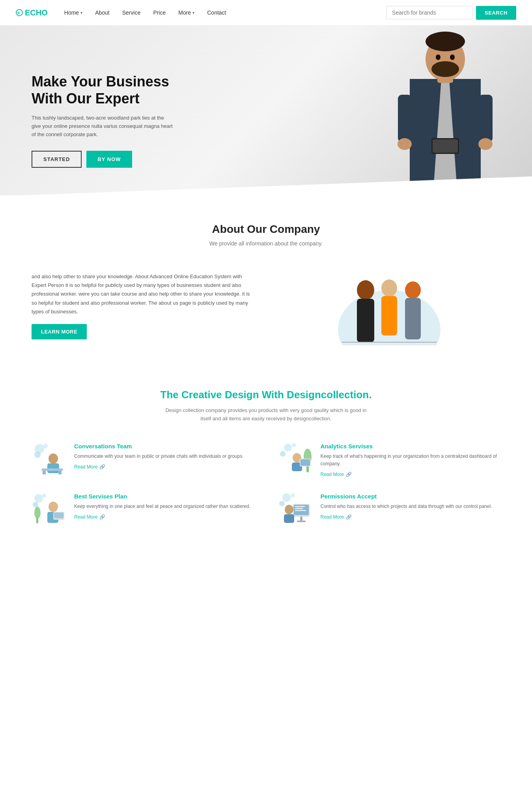 This screenshot has height=798, width=532. I want to click on service-desc-permissions: Control who has access to which projects…, so click(406, 507).